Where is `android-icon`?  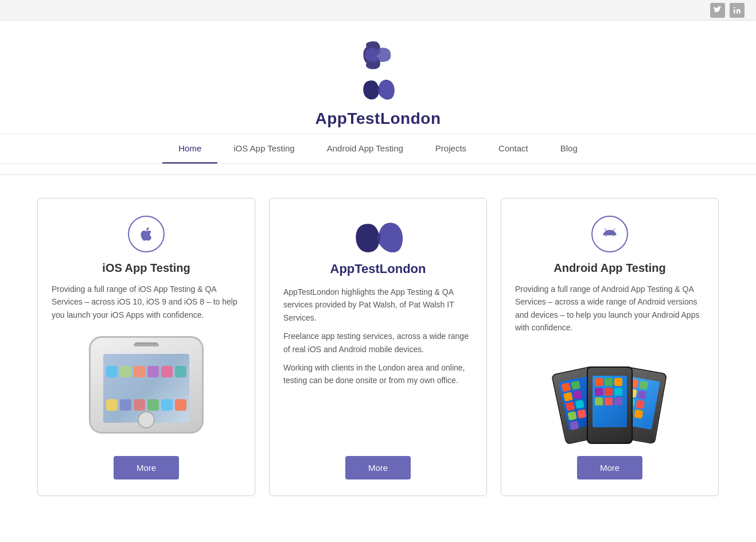
android-icon is located at coordinates (610, 234).